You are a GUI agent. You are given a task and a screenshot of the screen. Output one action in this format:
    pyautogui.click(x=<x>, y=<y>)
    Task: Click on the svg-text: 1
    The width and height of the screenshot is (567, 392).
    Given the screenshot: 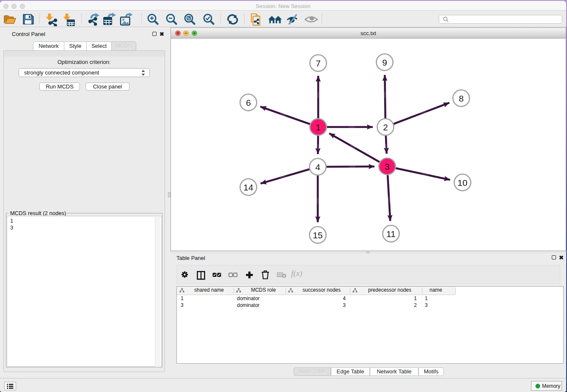 What is the action you would take?
    pyautogui.click(x=318, y=127)
    